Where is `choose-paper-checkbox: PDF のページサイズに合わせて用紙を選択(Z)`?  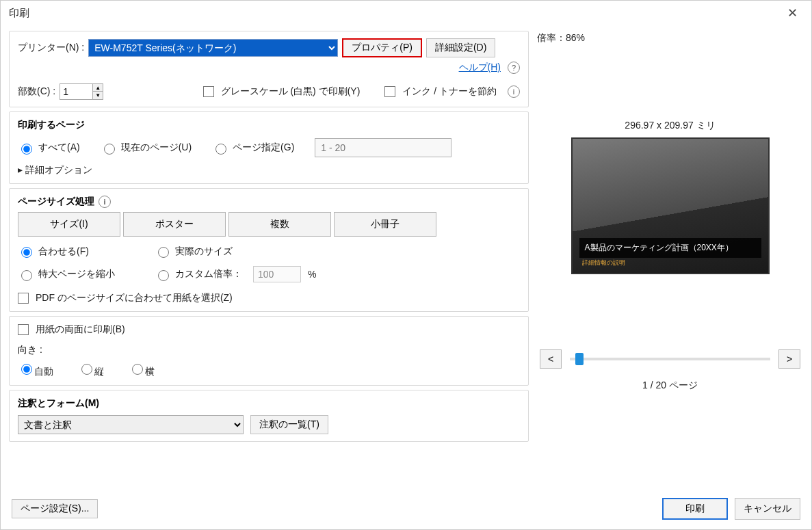
choose-paper-checkbox: PDF のページサイズに合わせて用紙を選択(Z) is located at coordinates (269, 298).